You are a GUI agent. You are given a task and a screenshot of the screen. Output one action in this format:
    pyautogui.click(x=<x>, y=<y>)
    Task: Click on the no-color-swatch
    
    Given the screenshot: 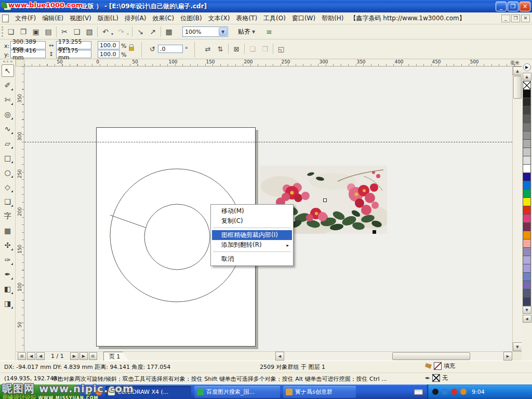 What is the action you would take?
    pyautogui.click(x=527, y=85)
    